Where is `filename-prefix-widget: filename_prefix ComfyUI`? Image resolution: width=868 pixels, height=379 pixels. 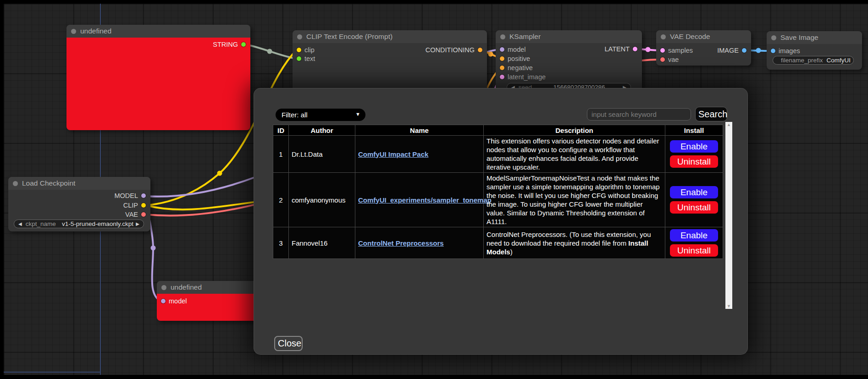 filename-prefix-widget: filename_prefix ComfyUI is located at coordinates (813, 60).